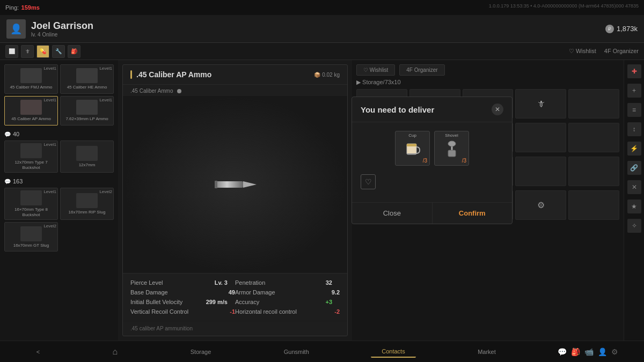  I want to click on wishlist-nav: ♡ Wishlist, so click(583, 51).